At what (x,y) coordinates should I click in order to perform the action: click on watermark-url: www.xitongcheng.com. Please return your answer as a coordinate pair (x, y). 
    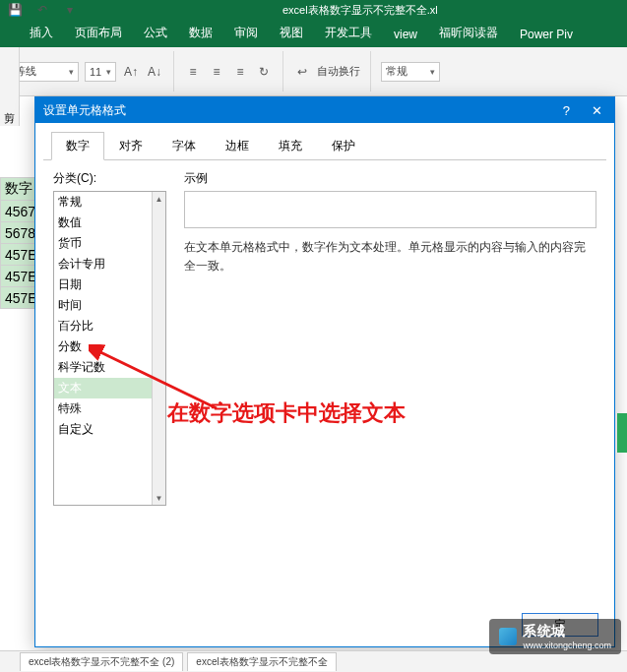
    Looking at the image, I should click on (567, 645).